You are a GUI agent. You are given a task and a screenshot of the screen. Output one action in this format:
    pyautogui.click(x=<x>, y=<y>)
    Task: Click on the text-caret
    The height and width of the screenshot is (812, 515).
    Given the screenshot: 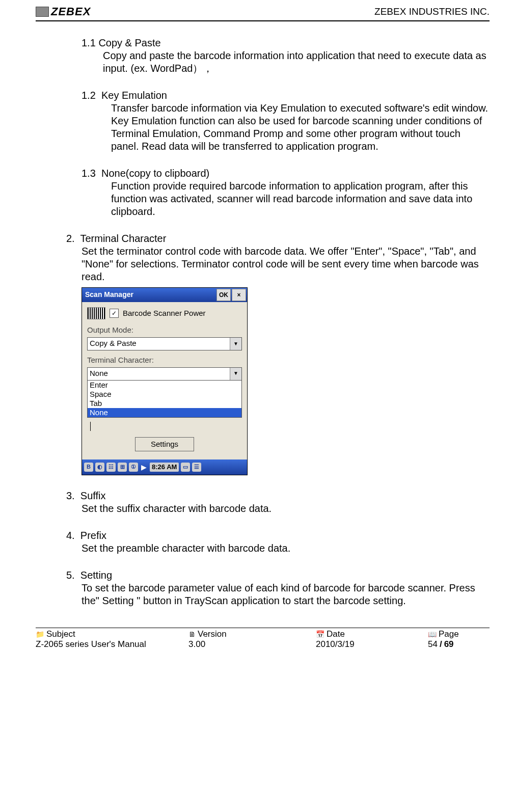 What is the action you would take?
    pyautogui.click(x=166, y=426)
    